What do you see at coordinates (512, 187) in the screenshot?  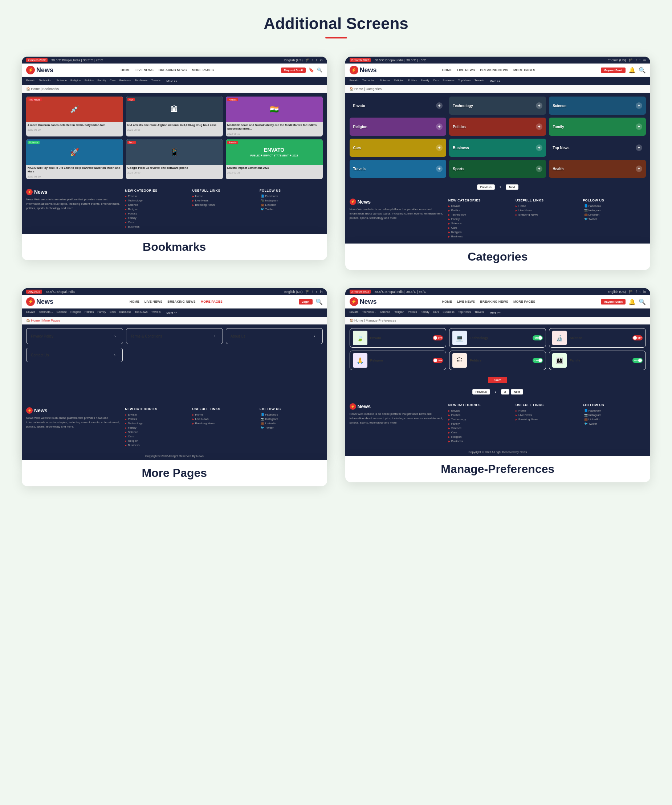 I see `cat-next-btn: Next` at bounding box center [512, 187].